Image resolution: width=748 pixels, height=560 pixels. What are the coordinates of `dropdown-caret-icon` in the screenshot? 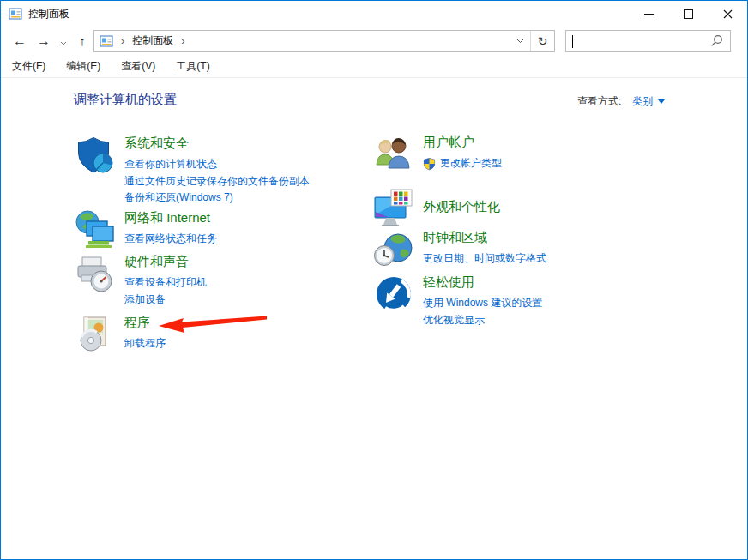 It's located at (661, 101).